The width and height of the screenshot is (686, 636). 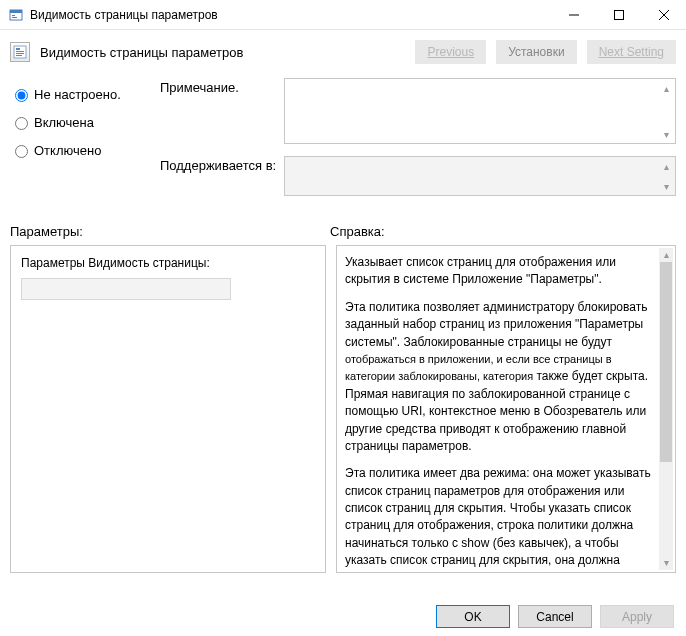 What do you see at coordinates (480, 111) in the screenshot?
I see `comment-textarea: ▴ ▾` at bounding box center [480, 111].